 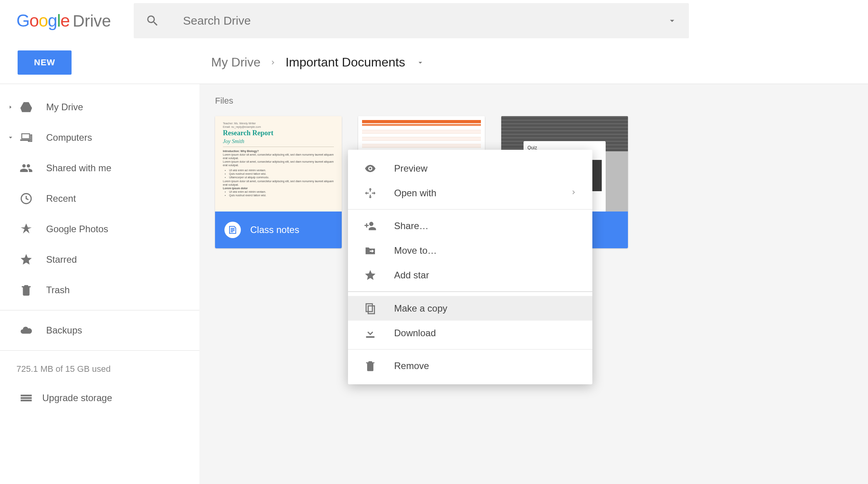 I want to click on computers-icon, so click(x=26, y=138).